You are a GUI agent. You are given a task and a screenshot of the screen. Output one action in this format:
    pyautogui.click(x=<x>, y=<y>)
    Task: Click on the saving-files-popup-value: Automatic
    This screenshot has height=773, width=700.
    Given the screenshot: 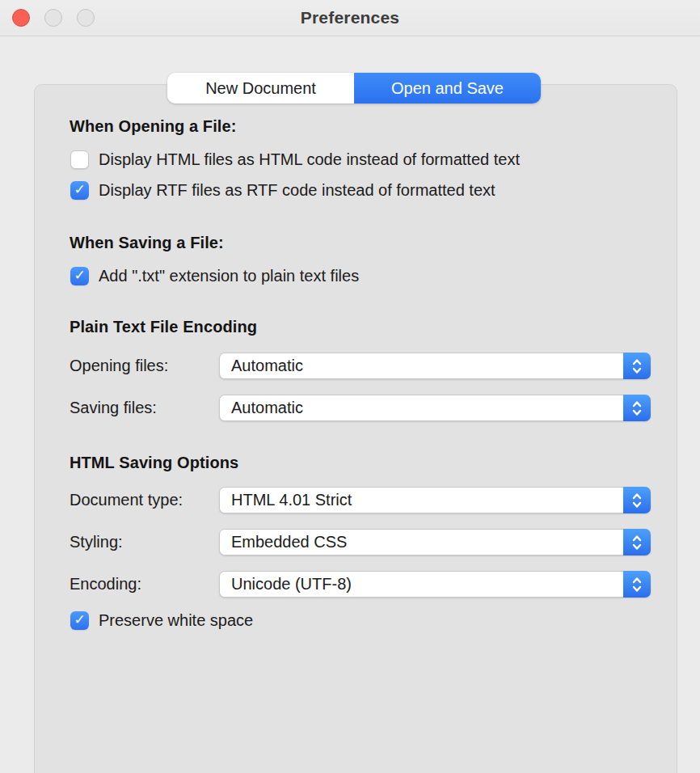 What is the action you would take?
    pyautogui.click(x=267, y=408)
    